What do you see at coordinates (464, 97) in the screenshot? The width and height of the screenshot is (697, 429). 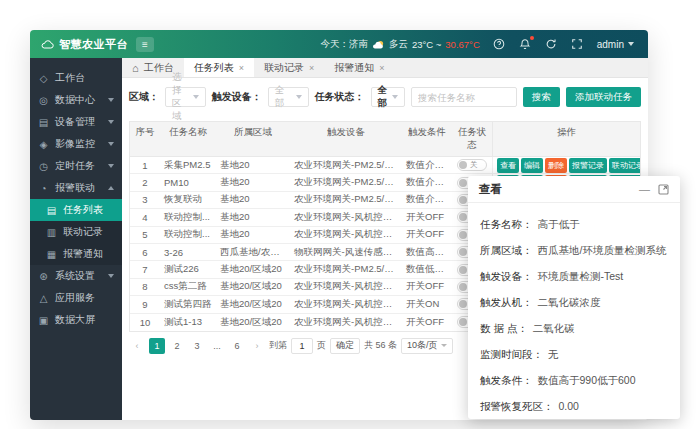 I see `search-input` at bounding box center [464, 97].